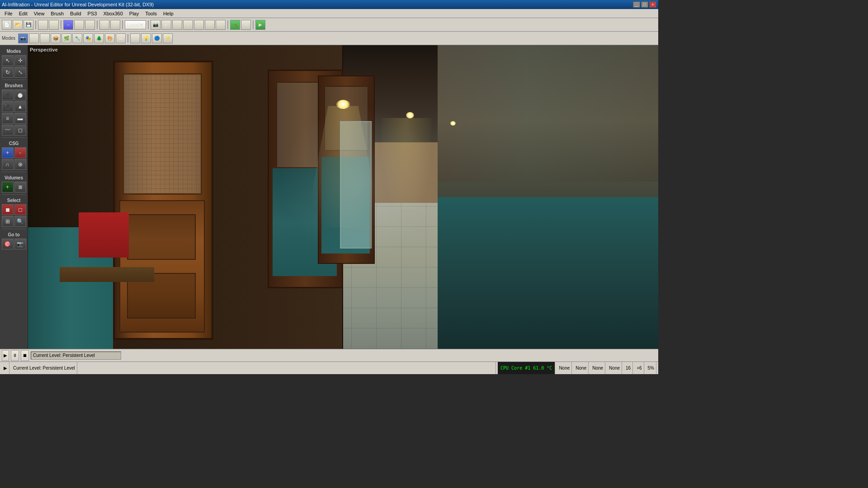 The image size is (868, 488). I want to click on current-level-bar: Current Level: Persistent Level, so click(76, 356).